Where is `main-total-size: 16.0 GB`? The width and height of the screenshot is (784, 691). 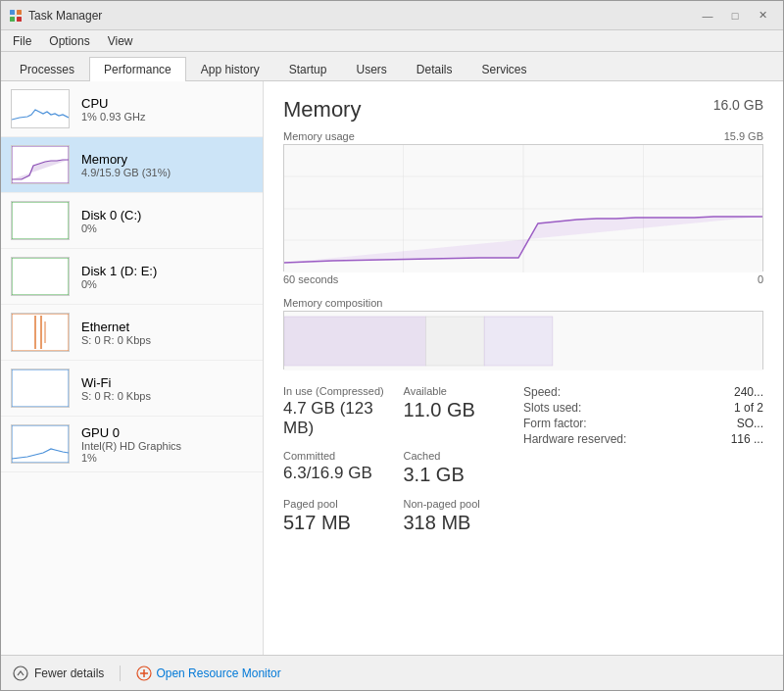
main-total-size: 16.0 GB is located at coordinates (739, 105).